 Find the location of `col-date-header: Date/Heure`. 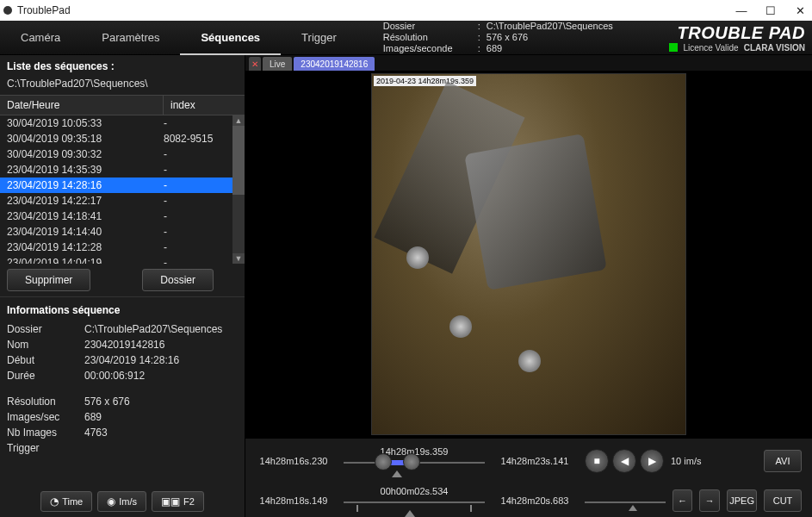

col-date-header: Date/Heure is located at coordinates (82, 105).